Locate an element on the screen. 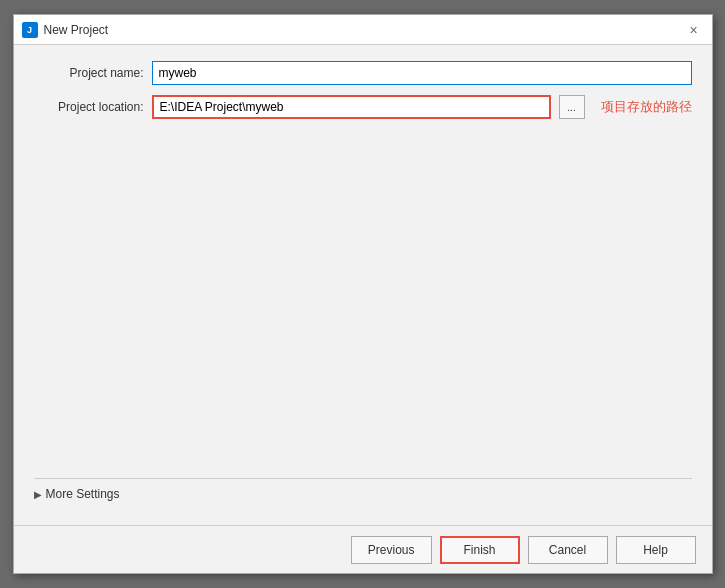 The height and width of the screenshot is (588, 725). more-settings: ▶ More Settings is located at coordinates (363, 494).